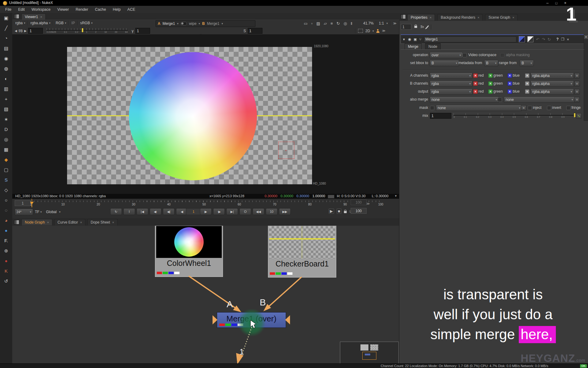 The image size is (588, 368). I want to click on input-process-toggle: IP, so click(73, 23).